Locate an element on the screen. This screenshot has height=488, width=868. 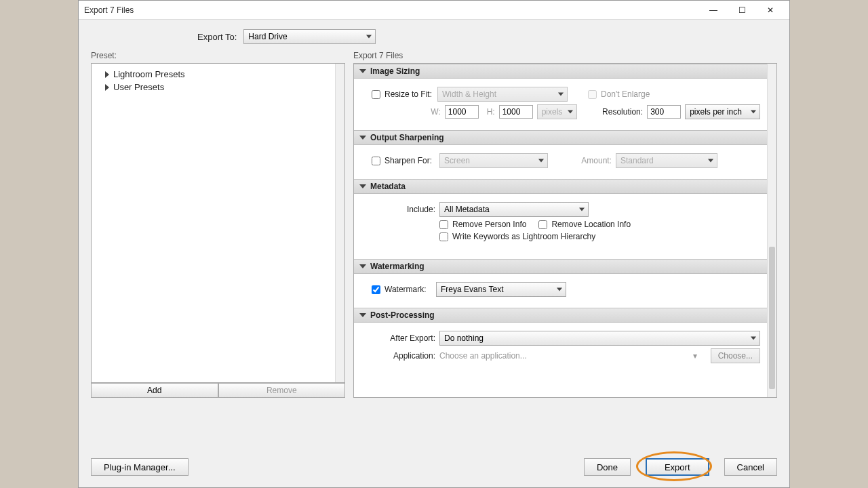
dialog-footer: Plug-in Manager... Done Export Cancel is located at coordinates (434, 467).